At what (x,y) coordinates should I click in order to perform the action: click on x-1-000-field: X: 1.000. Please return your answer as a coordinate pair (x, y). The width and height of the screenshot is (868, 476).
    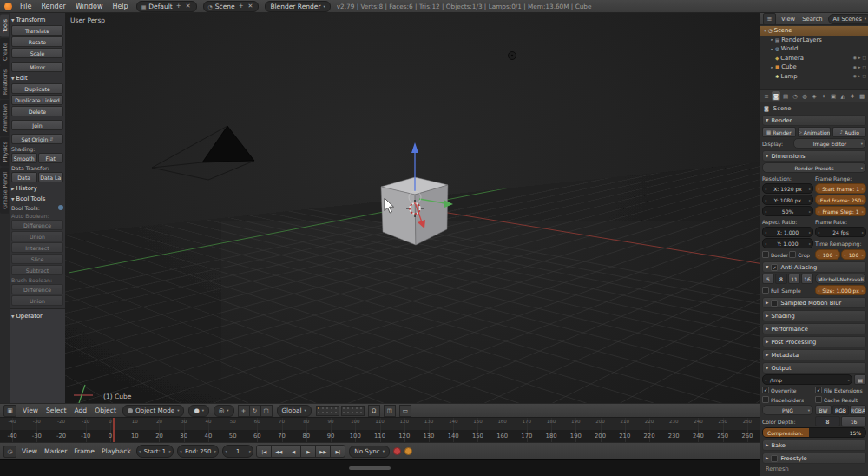
    Looking at the image, I should click on (788, 232).